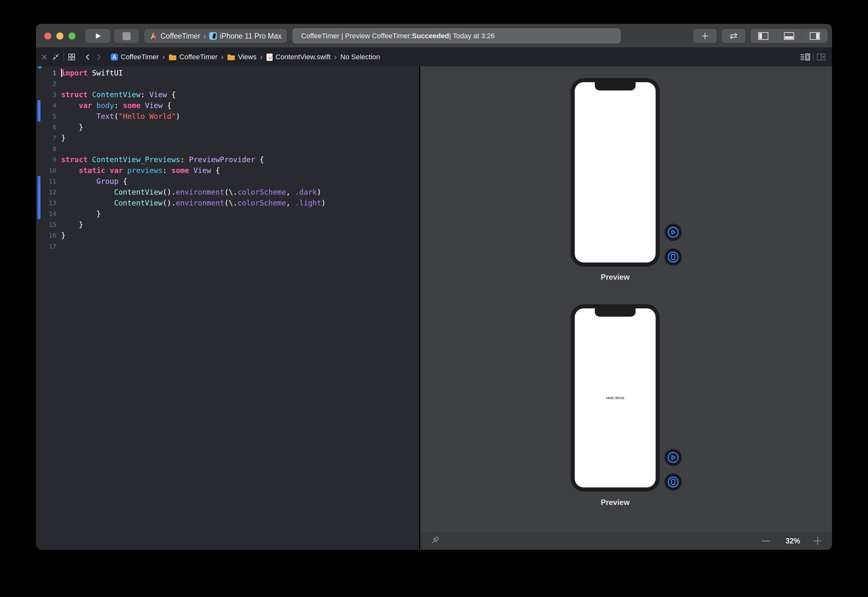 This screenshot has width=868, height=597. What do you see at coordinates (227, 127) in the screenshot?
I see `code-line: 6 }` at bounding box center [227, 127].